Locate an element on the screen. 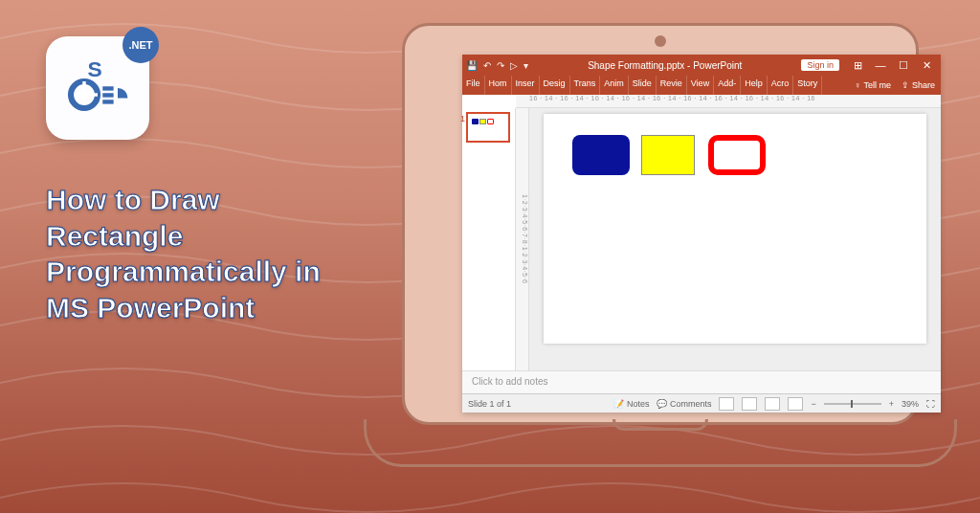 This screenshot has width=980, height=513. zoom-in-button: + is located at coordinates (892, 404).